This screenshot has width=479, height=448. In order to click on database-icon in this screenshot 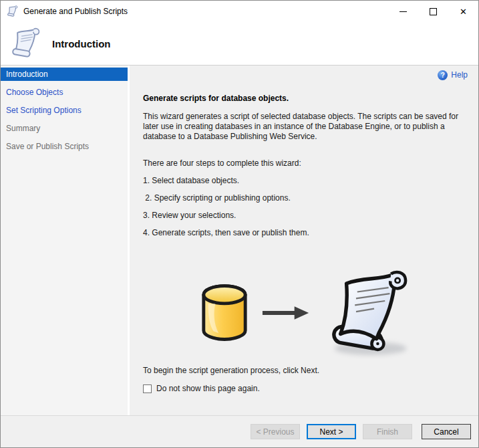, I will do `click(224, 313)`.